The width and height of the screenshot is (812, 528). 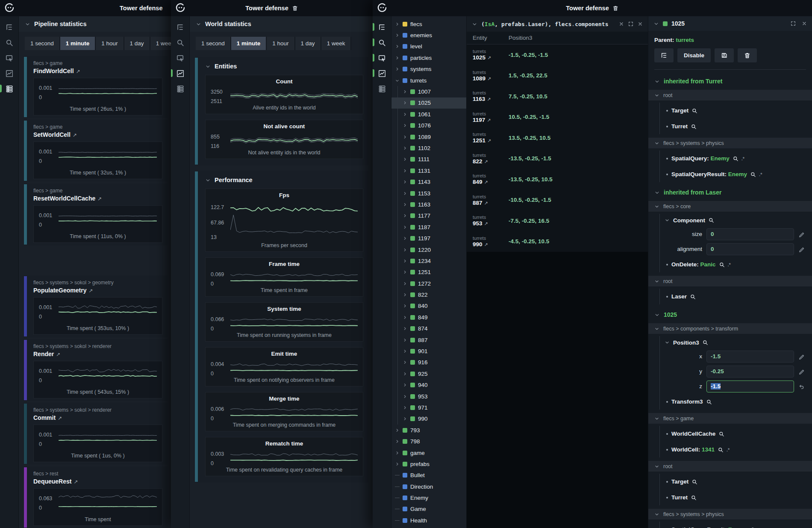 What do you see at coordinates (685, 40) in the screenshot?
I see `parent-link: turrets` at bounding box center [685, 40].